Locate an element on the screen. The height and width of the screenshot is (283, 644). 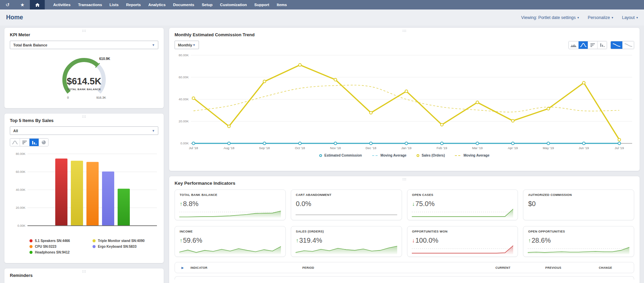
legend-item: 5.1 Speakers SN:4466 is located at coordinates (57, 241).